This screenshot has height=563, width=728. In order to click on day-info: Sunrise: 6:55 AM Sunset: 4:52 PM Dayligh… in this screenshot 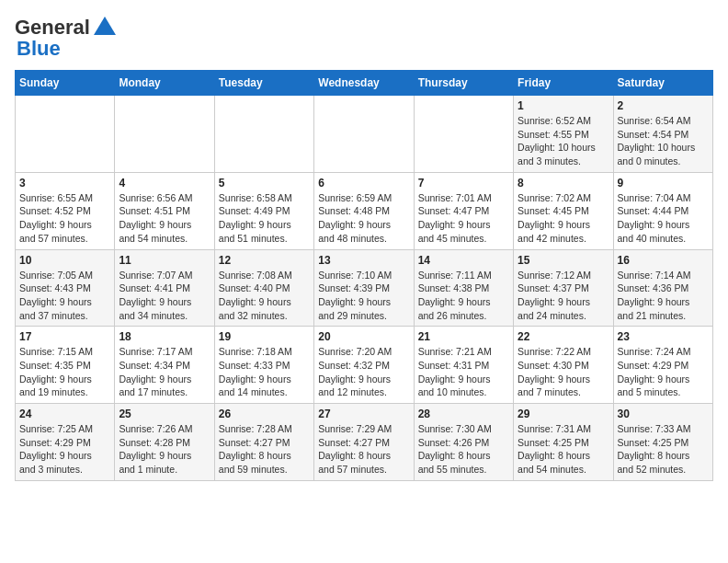, I will do `click(64, 219)`.